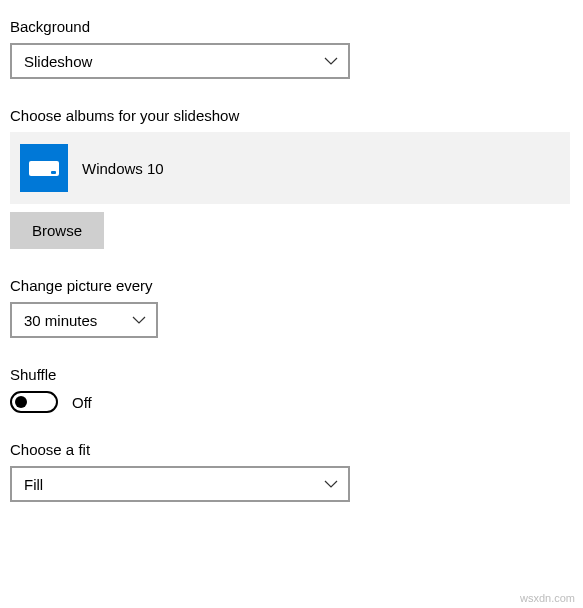  What do you see at coordinates (292, 450) in the screenshot?
I see `fit-label: Choose a fit` at bounding box center [292, 450].